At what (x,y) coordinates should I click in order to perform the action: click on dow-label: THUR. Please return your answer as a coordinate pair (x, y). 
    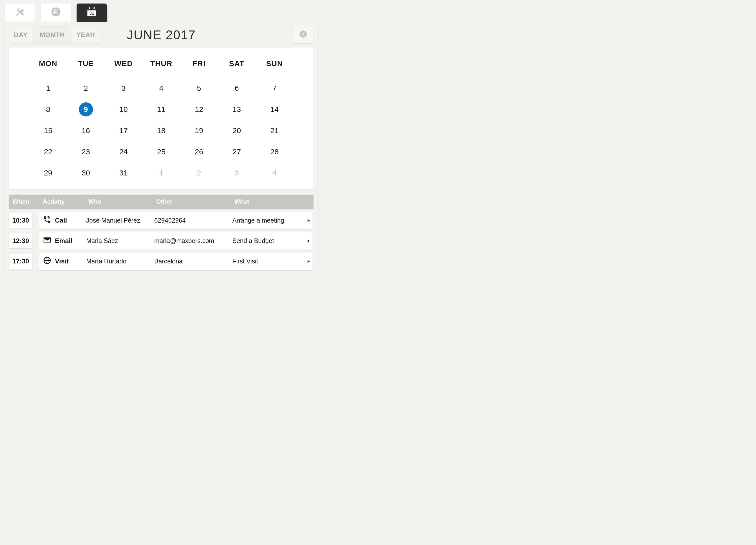
    Looking at the image, I should click on (161, 63).